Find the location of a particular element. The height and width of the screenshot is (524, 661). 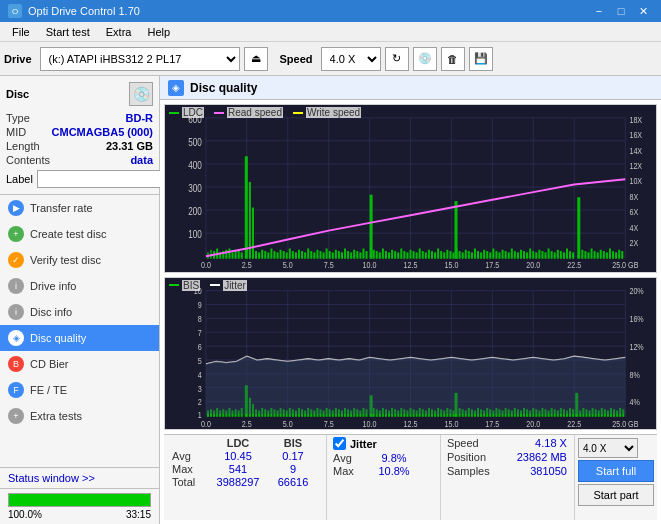

disc-label-input is located at coordinates (104, 179).